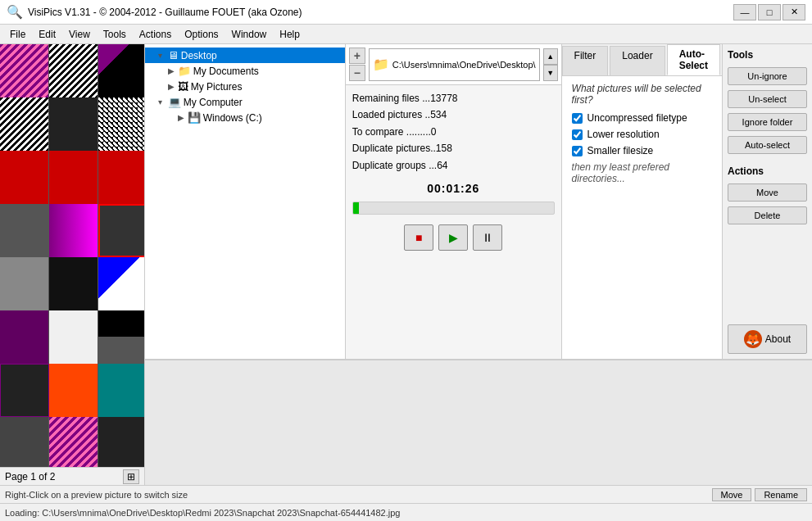  Describe the element at coordinates (760, 495) in the screenshot. I see `status-right: Move Rename` at that location.